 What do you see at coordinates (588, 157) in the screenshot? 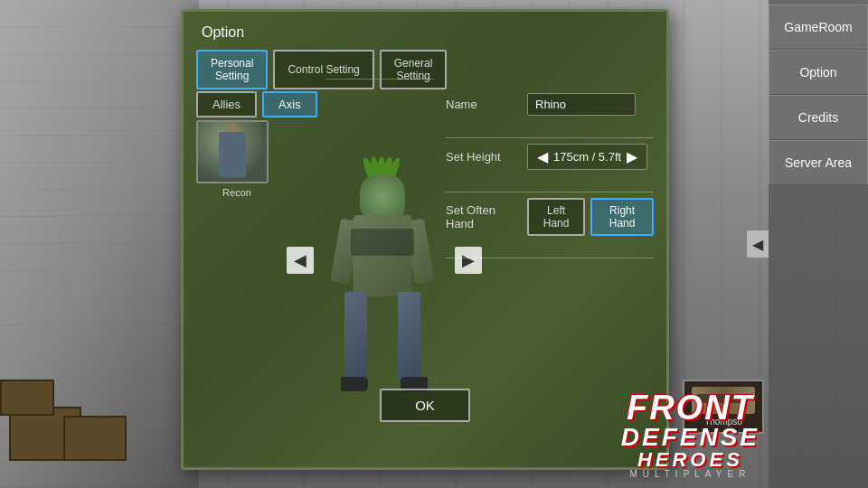
I see `height-value: 175cm / 5.7ft` at bounding box center [588, 157].